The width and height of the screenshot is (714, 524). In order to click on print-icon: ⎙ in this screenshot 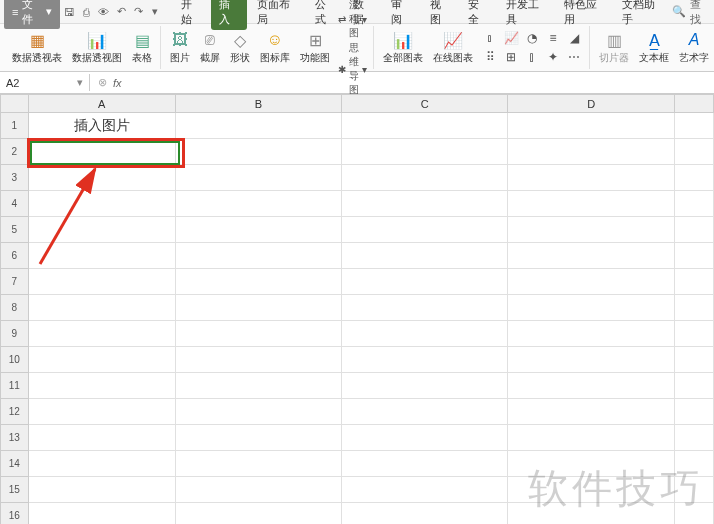, I will do `click(86, 12)`.